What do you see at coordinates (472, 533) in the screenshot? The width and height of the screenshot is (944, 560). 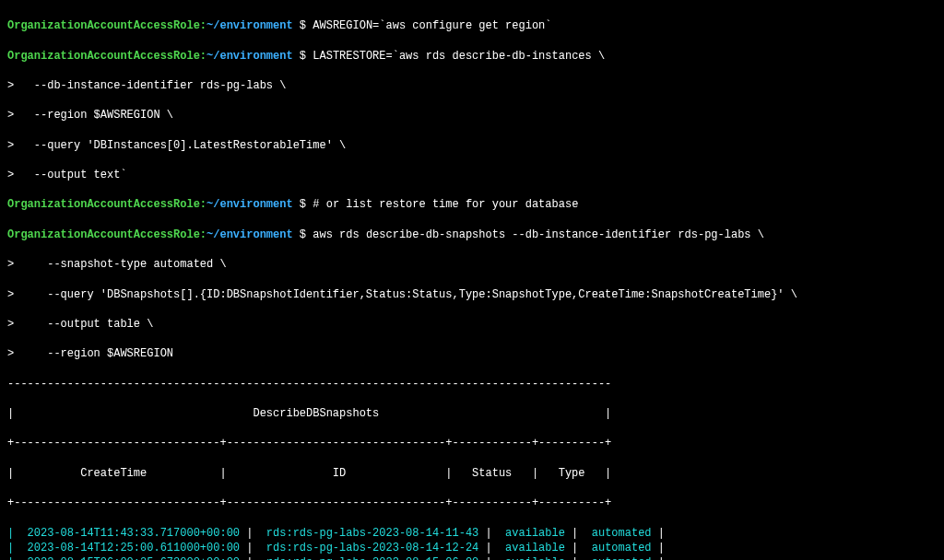 I see `table-row: | 2023-08-14T11:43:33.717000+00:00 | rds…` at bounding box center [472, 533].